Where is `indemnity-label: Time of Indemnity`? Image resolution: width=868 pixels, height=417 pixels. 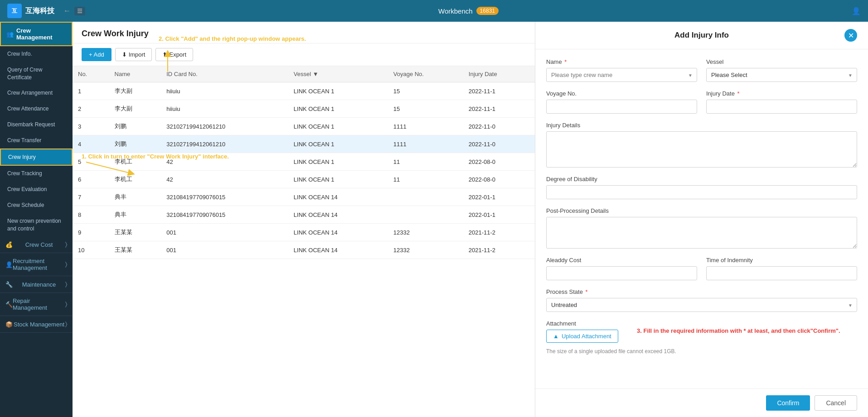
indemnity-label: Time of Indemnity is located at coordinates (781, 260).